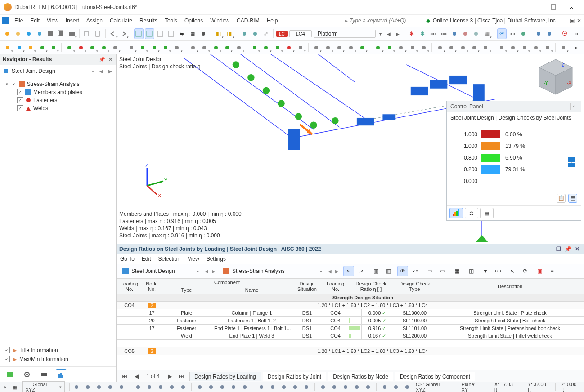 This screenshot has height=392, width=584. I want to click on col-loading-no-2: Loading No., so click(336, 286).